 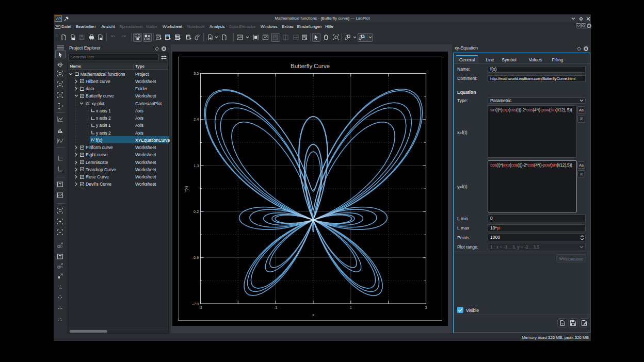 What do you see at coordinates (276, 307) in the screenshot?
I see `svg-text: -1` at bounding box center [276, 307].